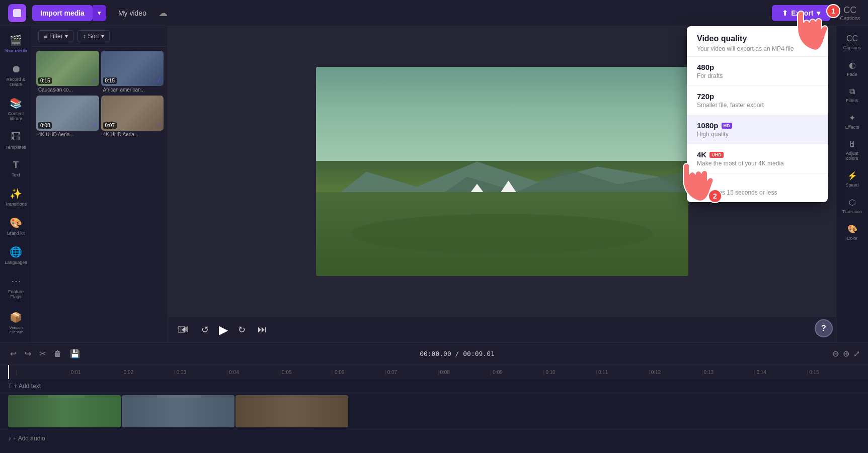 This screenshot has width=868, height=453. I want to click on delete-button: 🗑, so click(58, 354).